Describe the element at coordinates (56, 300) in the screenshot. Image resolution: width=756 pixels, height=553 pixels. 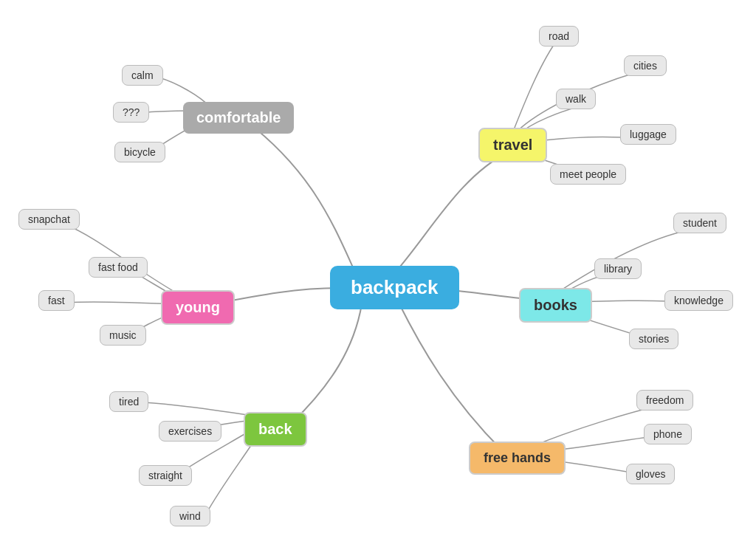
I see `fast-node: fast` at that location.